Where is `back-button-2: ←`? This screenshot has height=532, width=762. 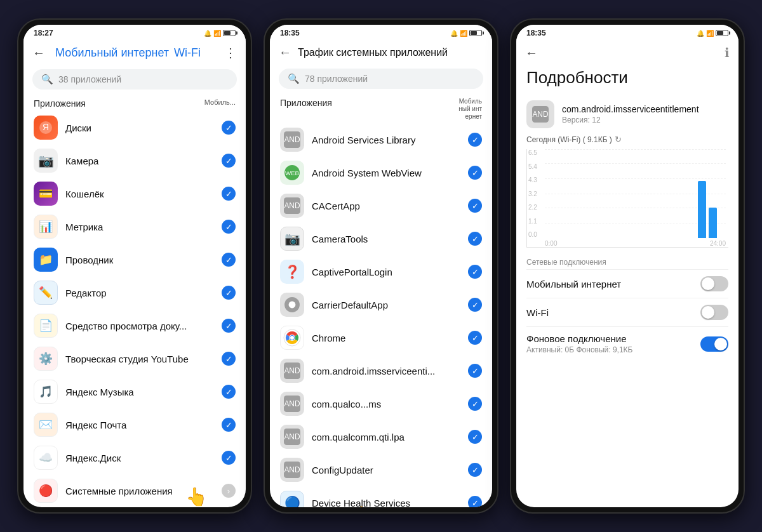
back-button-2: ← is located at coordinates (285, 52).